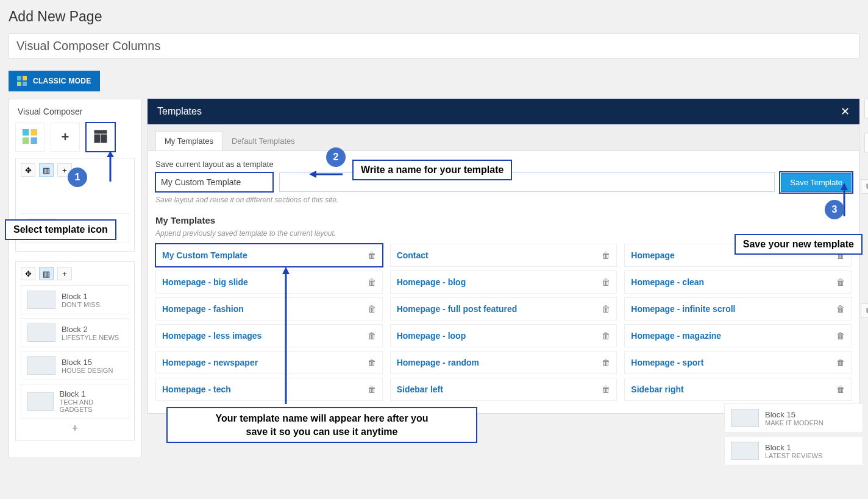 Image resolution: width=868 pixels, height=499 pixels. What do you see at coordinates (205, 255) in the screenshot?
I see `template-link: My Custom Template` at bounding box center [205, 255].